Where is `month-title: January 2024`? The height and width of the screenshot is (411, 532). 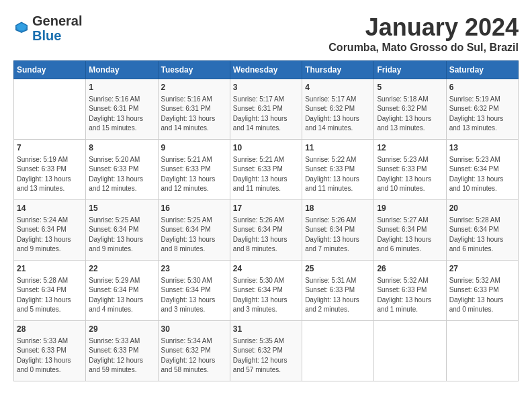 month-title: January 2024 is located at coordinates (423, 28).